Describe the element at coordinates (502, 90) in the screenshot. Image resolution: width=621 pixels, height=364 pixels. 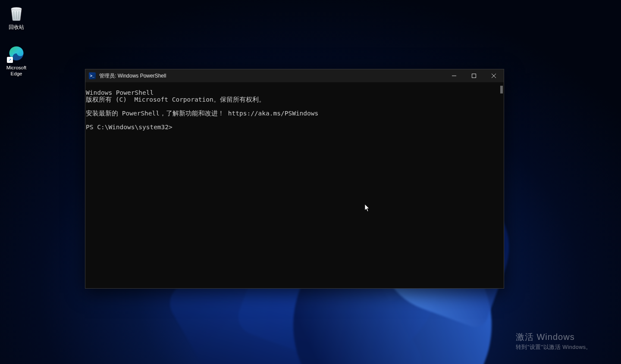
I see `scrollbar-thumb` at that location.